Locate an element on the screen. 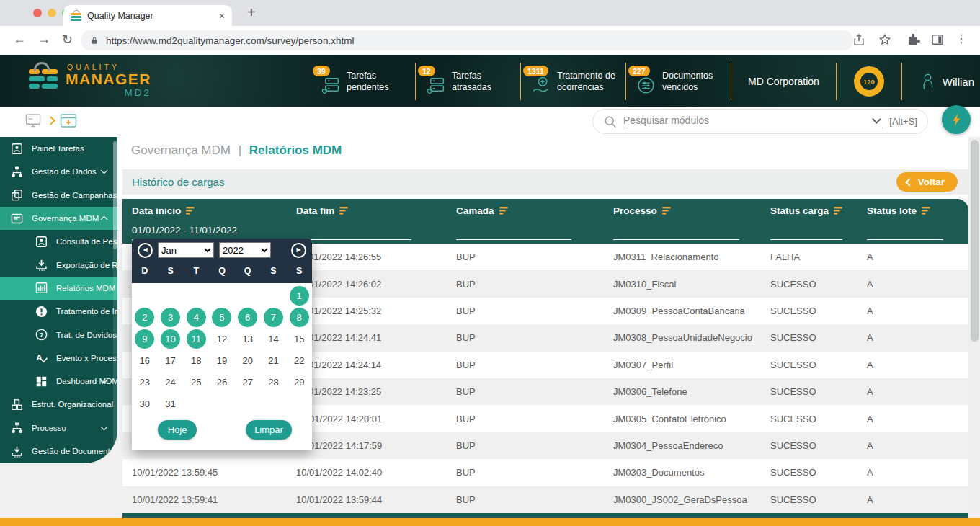 The height and width of the screenshot is (526, 980). calendar-day: 24 is located at coordinates (171, 382).